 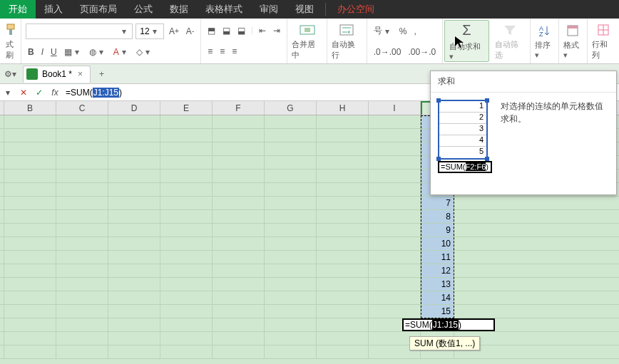 What do you see at coordinates (241, 31) in the screenshot?
I see `align-bottom-icon: ⬓` at bounding box center [241, 31].